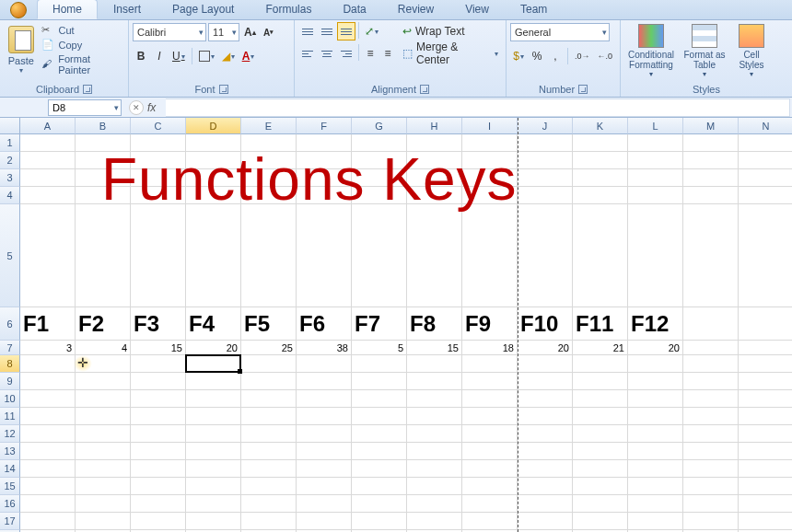 The image size is (792, 532). What do you see at coordinates (711, 381) in the screenshot?
I see `cell-M9` at bounding box center [711, 381].